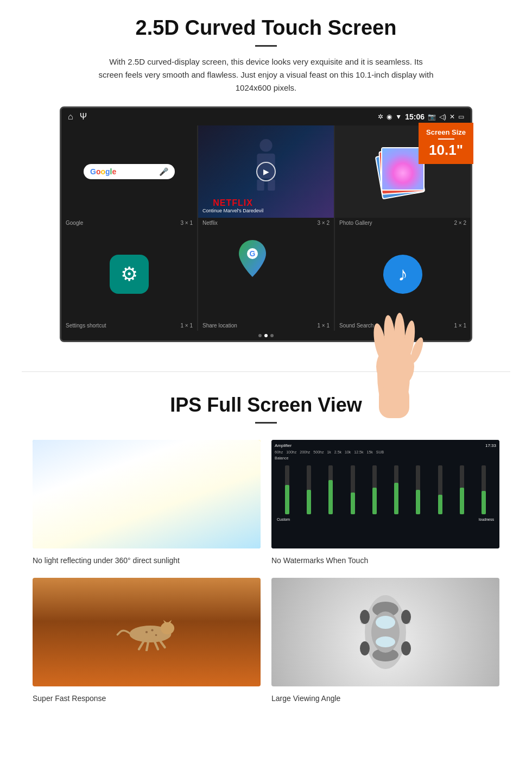 The width and height of the screenshot is (532, 757). Describe the element at coordinates (266, 177) in the screenshot. I see `app-cell-netflix: ▶ NETFLIX Continue Marvel's Daredevil Ne…` at that location.